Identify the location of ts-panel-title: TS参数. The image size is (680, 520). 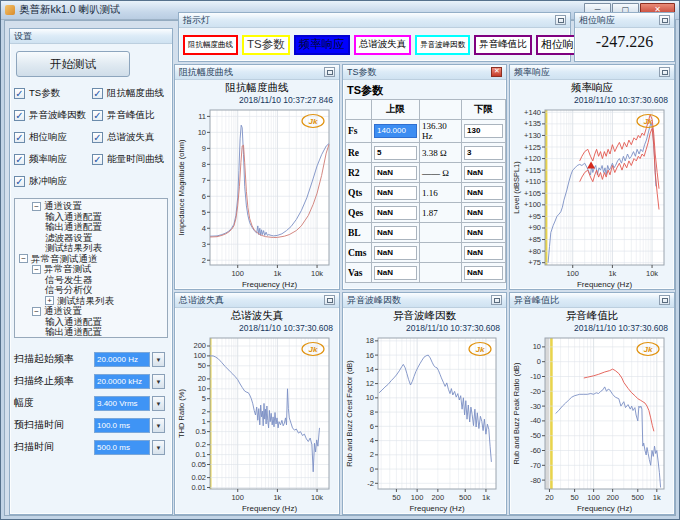
(362, 72).